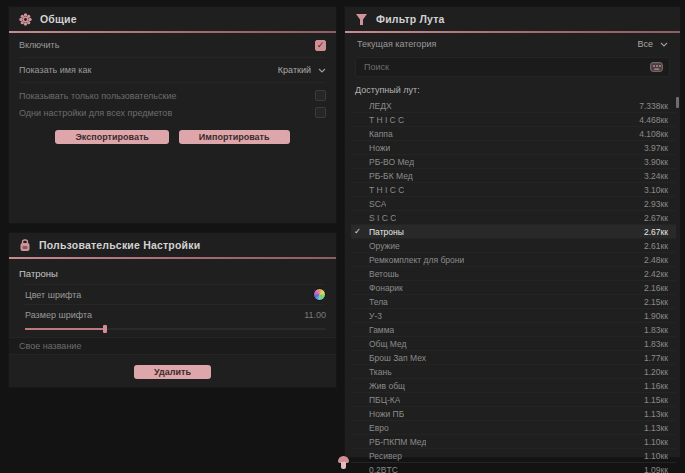 This screenshot has height=473, width=685. What do you see at coordinates (645, 44) in the screenshot?
I see `category-value: Все` at bounding box center [645, 44].